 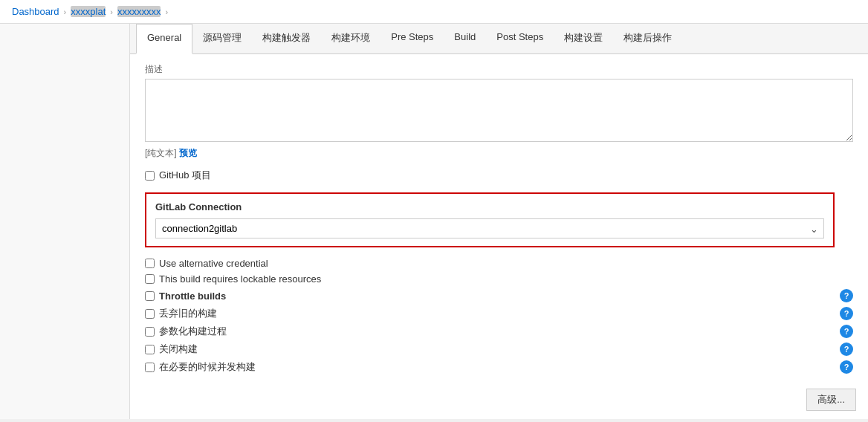 What do you see at coordinates (164, 39) in the screenshot?
I see `tab-general: General` at bounding box center [164, 39].